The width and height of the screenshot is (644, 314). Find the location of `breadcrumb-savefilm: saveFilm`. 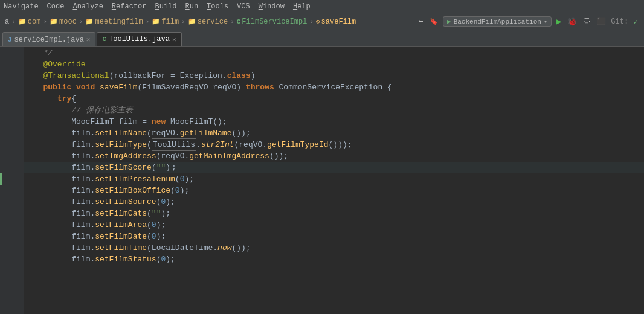

breadcrumb-savefilm: saveFilm is located at coordinates (339, 22).